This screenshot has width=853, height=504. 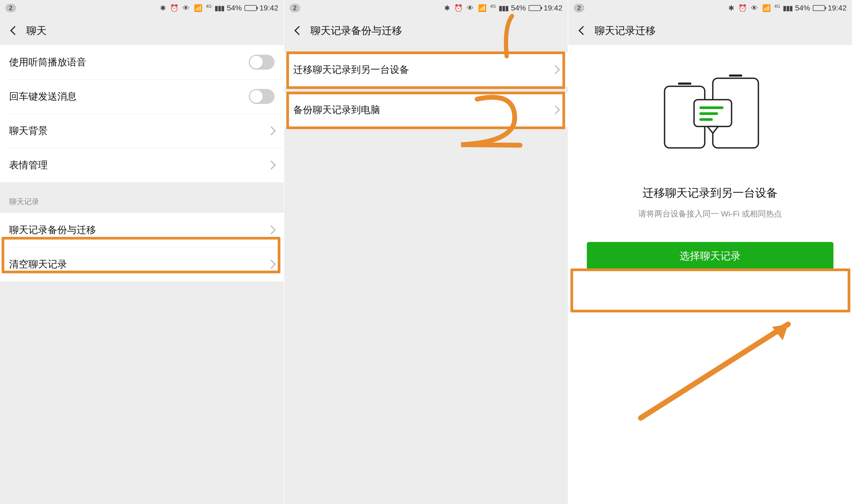 I want to click on section-header-history: 聊天记录, so click(x=142, y=197).